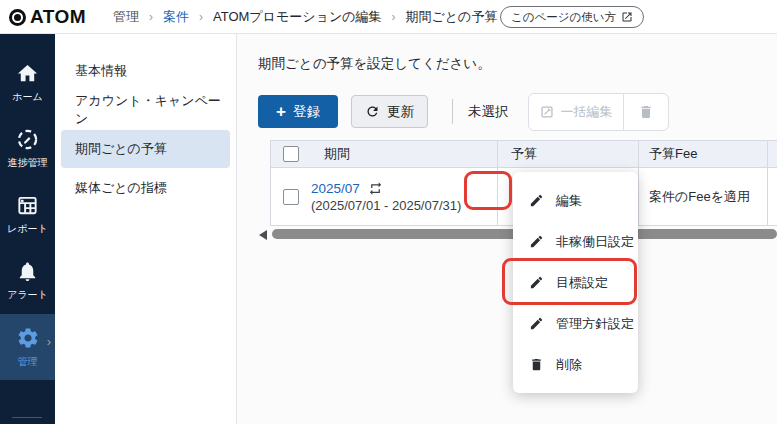 The image size is (777, 424). I want to click on atom-logo-icon, so click(18, 18).